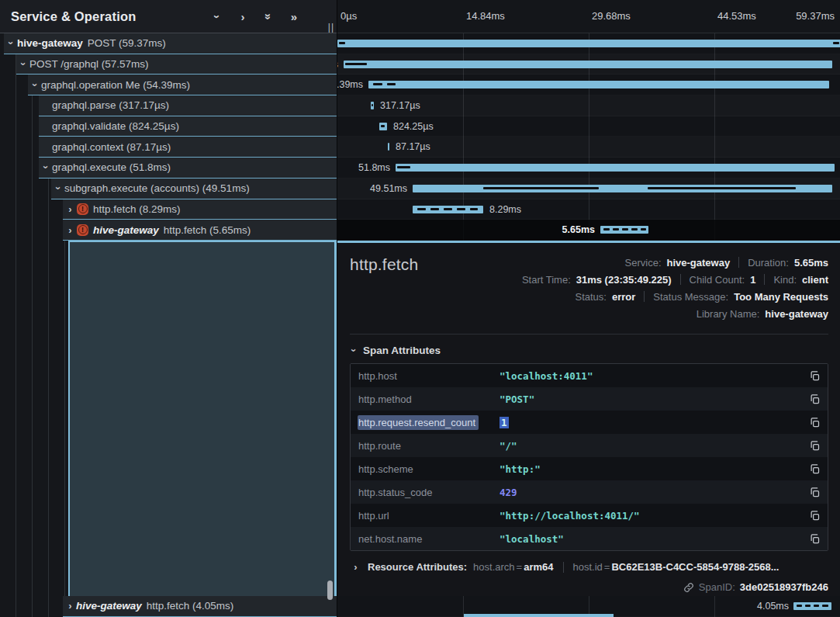 This screenshot has height=617, width=840. I want to click on meta-value: 5.65ms, so click(811, 262).